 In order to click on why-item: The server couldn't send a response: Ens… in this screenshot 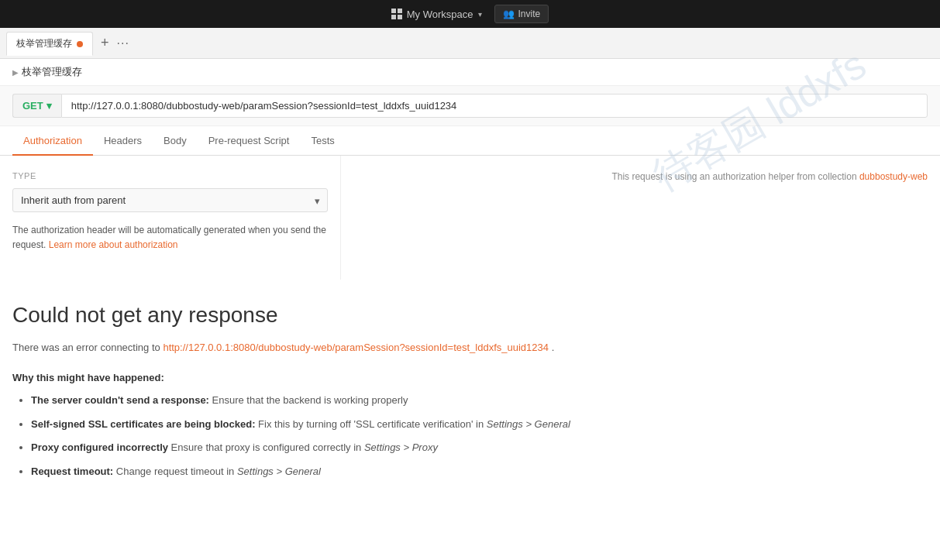, I will do `click(479, 401)`.